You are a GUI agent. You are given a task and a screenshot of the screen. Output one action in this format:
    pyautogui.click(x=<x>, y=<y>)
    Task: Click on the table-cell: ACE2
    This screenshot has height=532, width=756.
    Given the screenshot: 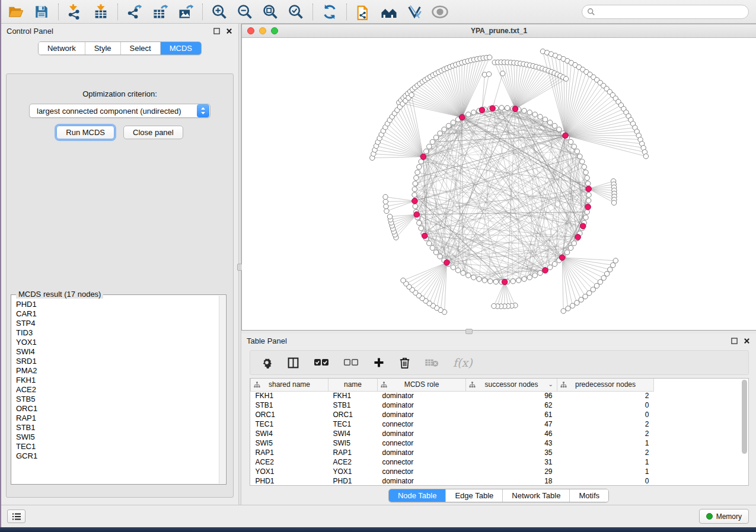 What is the action you would take?
    pyautogui.click(x=353, y=462)
    